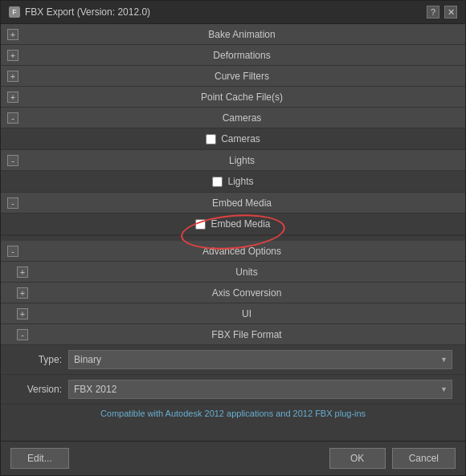 Image resolution: width=466 pixels, height=476 pixels. I want to click on ok-cancel-group: OK Cancel, so click(392, 458).